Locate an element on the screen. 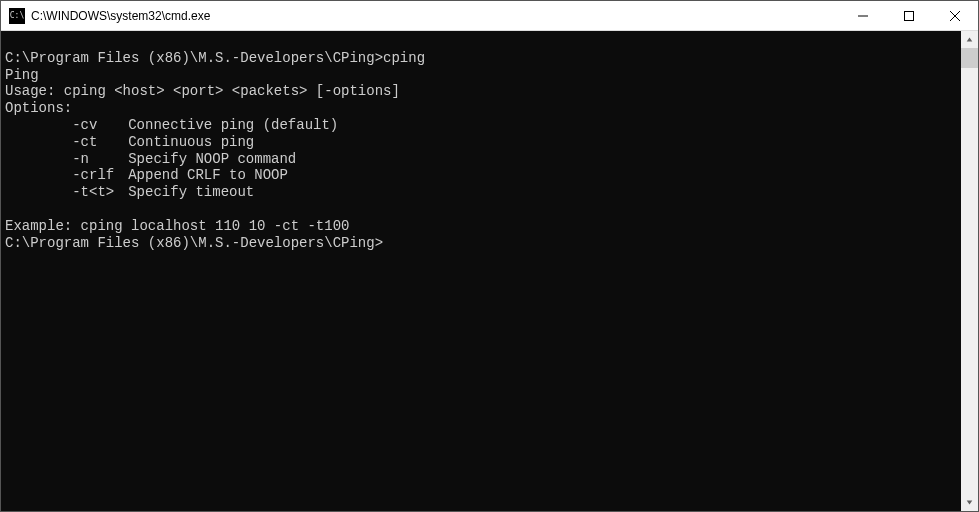 The height and width of the screenshot is (512, 979). cmd-icon: C:\ is located at coordinates (17, 16).